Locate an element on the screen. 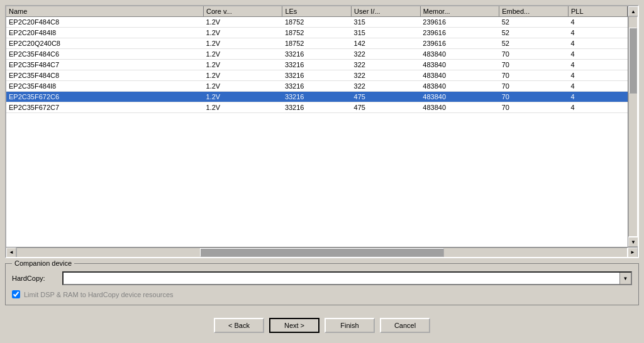 This screenshot has height=343, width=644. table-row: EP2C35F484I81.2V33216322483840704 is located at coordinates (317, 87).